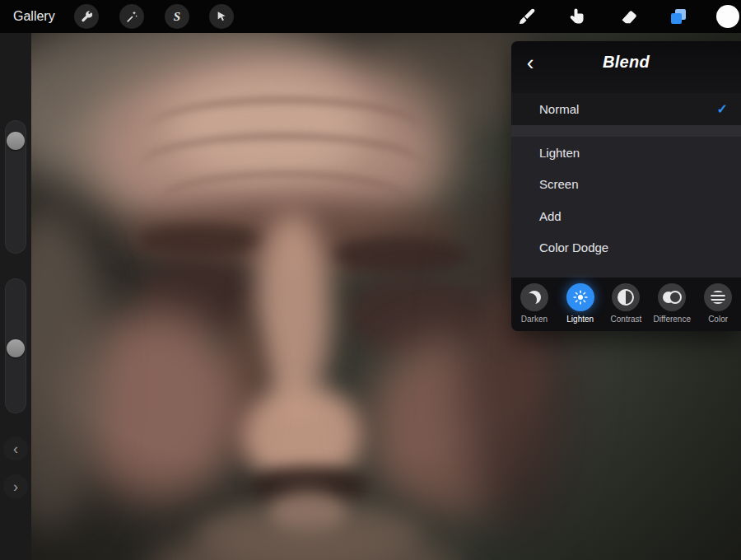 The width and height of the screenshot is (741, 560). Describe the element at coordinates (577, 16) in the screenshot. I see `smudge-tool-button` at that location.